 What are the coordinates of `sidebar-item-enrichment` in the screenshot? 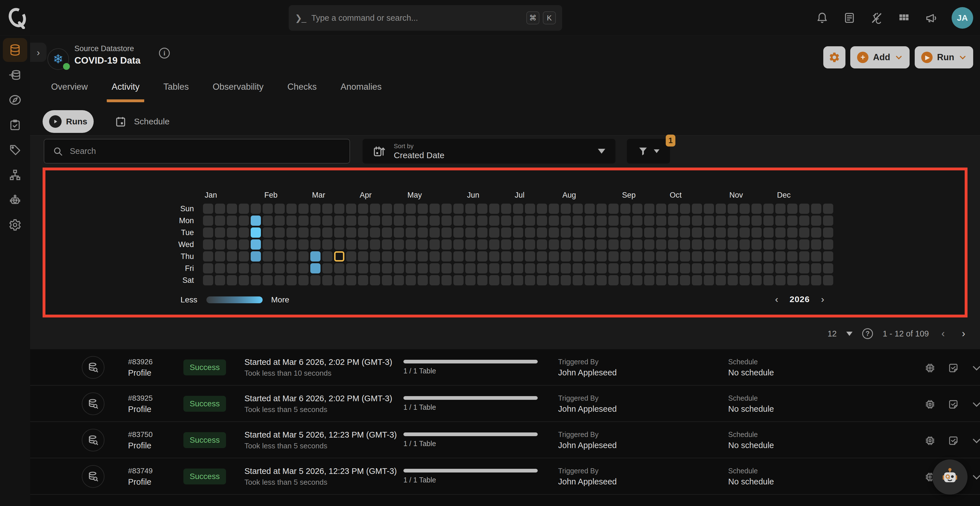 It's located at (15, 75).